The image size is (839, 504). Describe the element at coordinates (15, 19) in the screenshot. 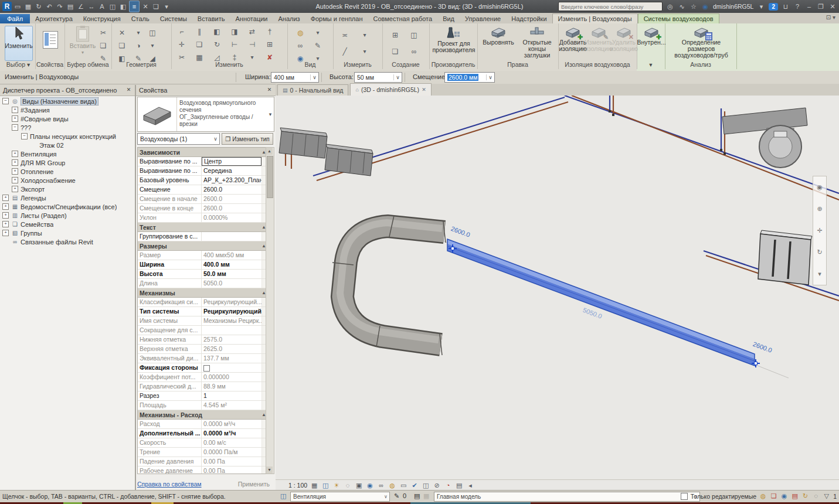

I see `tab-file: Файл` at that location.